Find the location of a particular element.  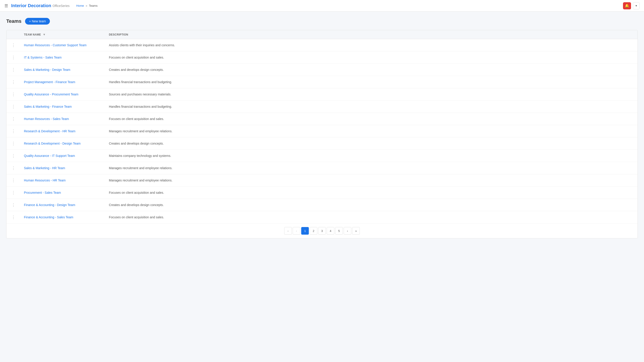

row-desc-cell: Handles financial transactions and budge… is located at coordinates (372, 107).